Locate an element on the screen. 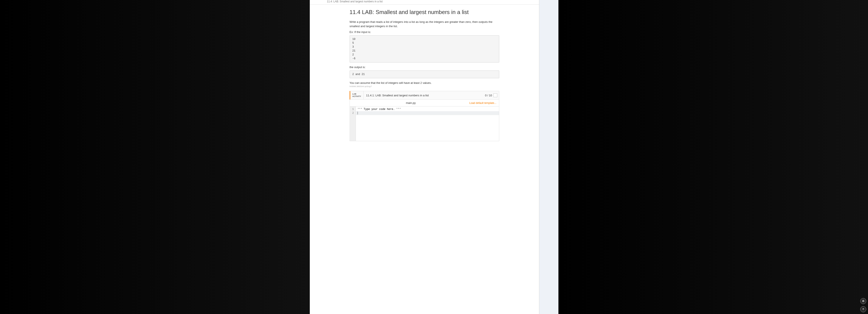 The height and width of the screenshot is (314, 868). line-number: 1 is located at coordinates (352, 109).